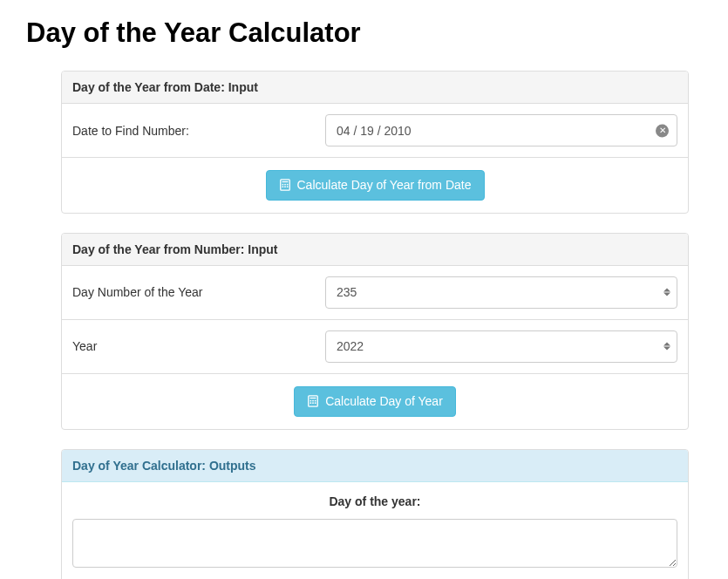 This screenshot has height=579, width=728. I want to click on calculate-from-date-label: Calculate Day of Year from Date, so click(384, 185).